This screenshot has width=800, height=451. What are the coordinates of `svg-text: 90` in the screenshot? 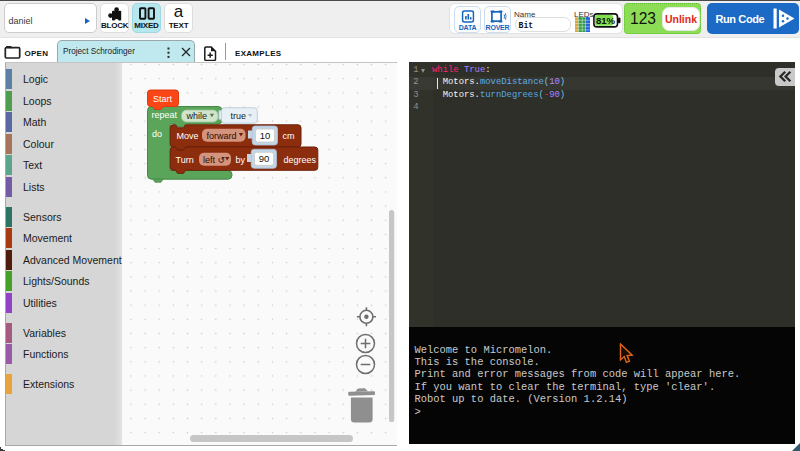 It's located at (264, 158).